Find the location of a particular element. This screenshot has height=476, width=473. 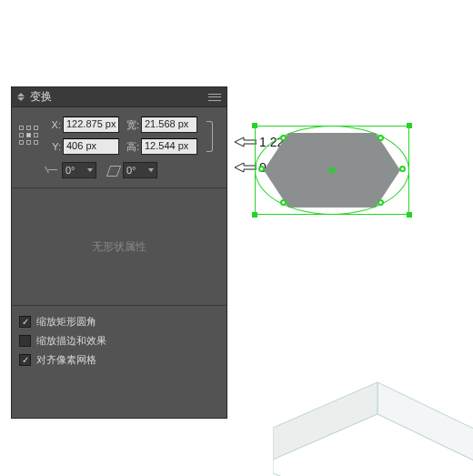

panel-titlebar: 变换 is located at coordinates (119, 97).